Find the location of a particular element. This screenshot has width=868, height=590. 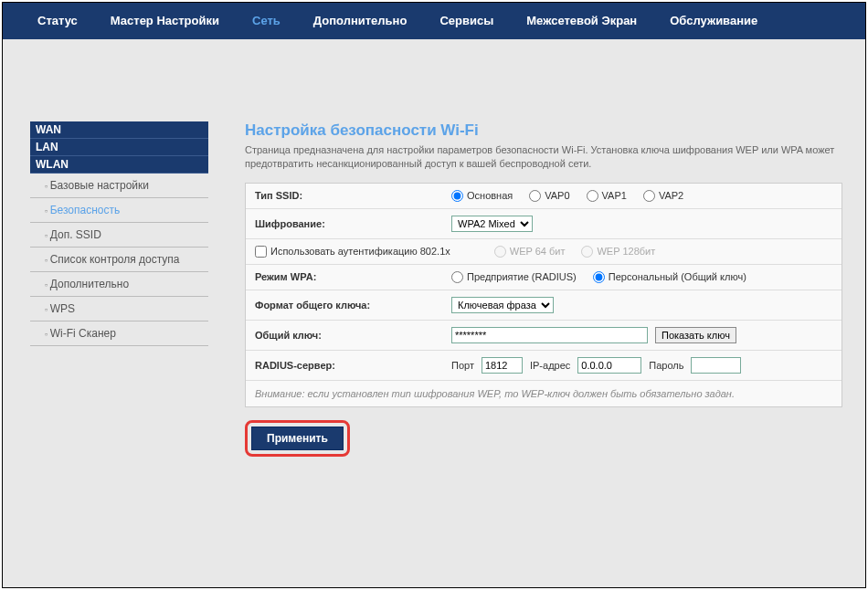

encryption-label: Шифрование: is located at coordinates (353, 224).